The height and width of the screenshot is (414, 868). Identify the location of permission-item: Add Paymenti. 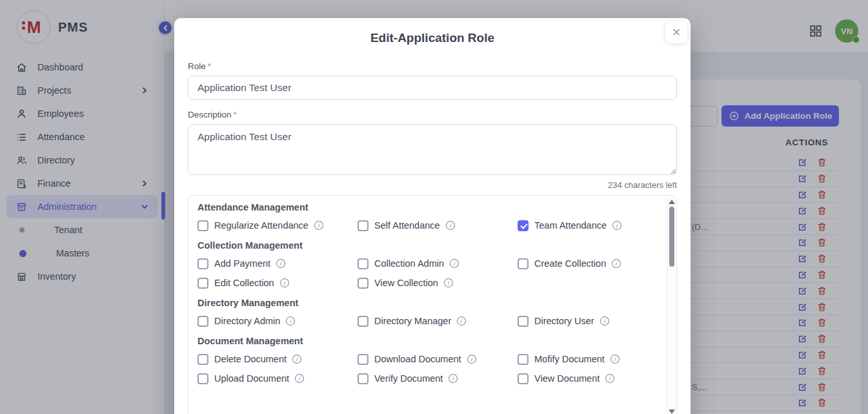
(278, 264).